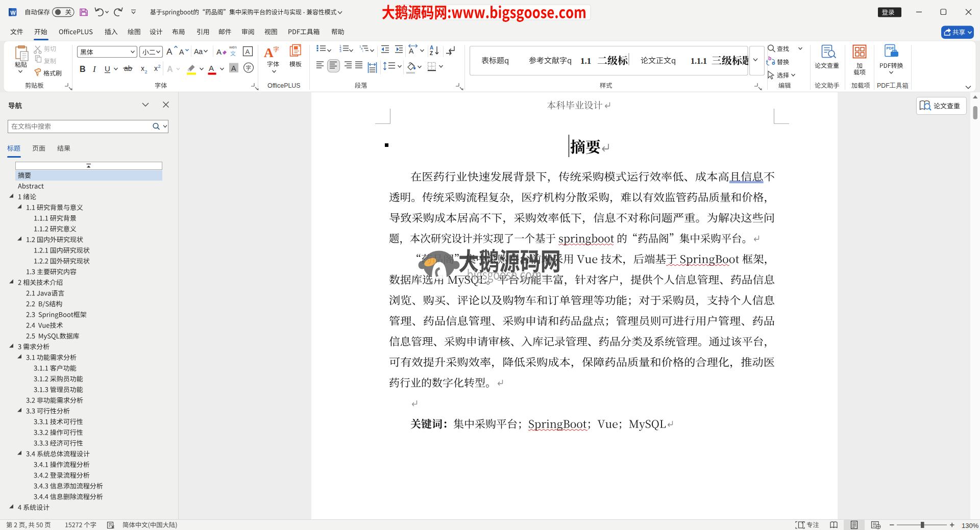 The image size is (980, 530). I want to click on svg-text: OfficePLUS, so click(284, 86).